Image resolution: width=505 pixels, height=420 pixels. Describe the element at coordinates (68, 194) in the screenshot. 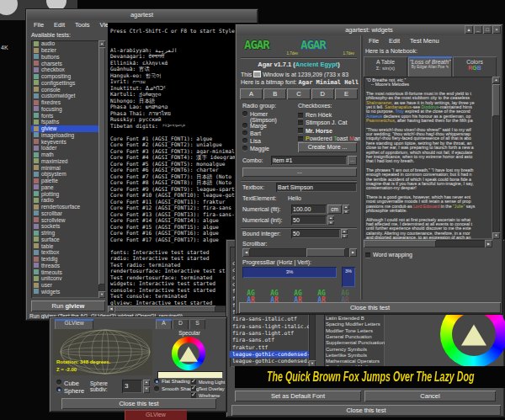

I see `test-item-plotting: plotting` at that location.